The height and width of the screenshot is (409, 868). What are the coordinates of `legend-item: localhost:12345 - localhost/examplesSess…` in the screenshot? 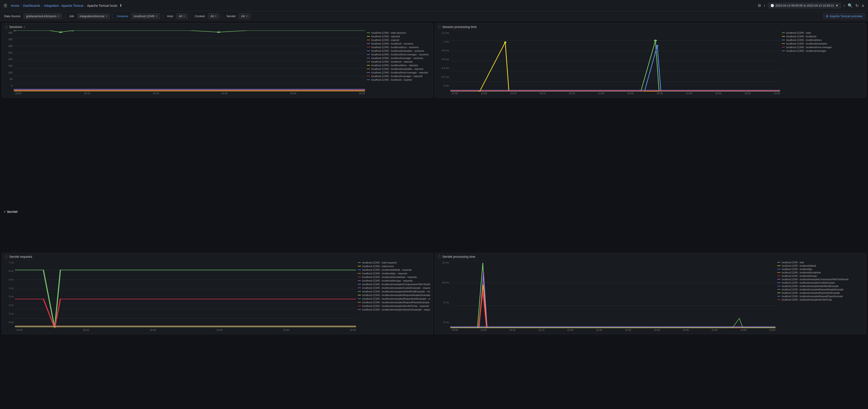 It's located at (394, 310).